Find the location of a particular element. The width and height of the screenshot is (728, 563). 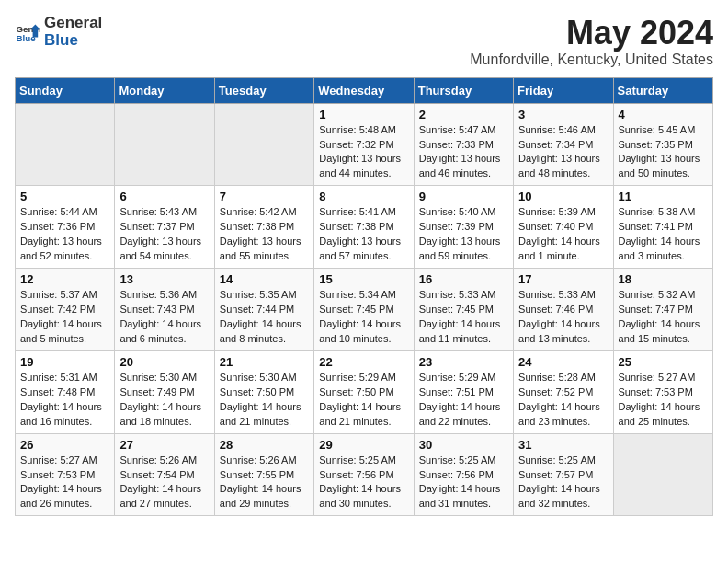

day-info: Sunrise: 5:34 AM Sunset: 7:45 PM Dayligh… is located at coordinates (364, 317).